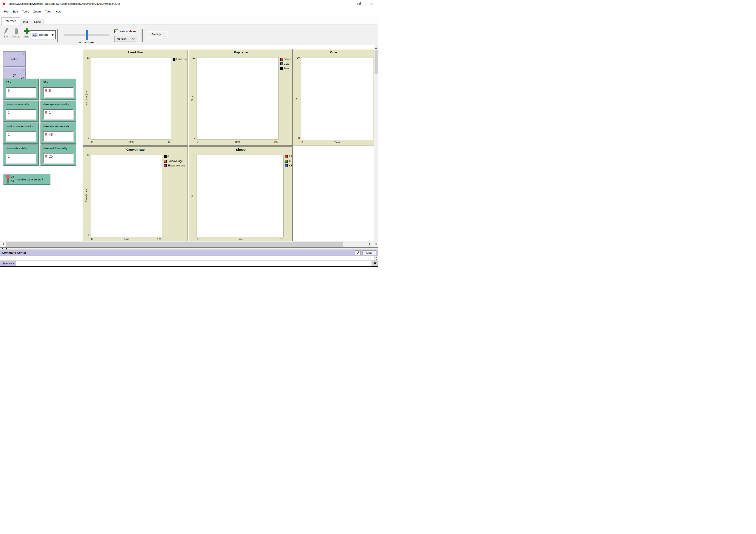 This screenshot has height=534, width=756. Describe the element at coordinates (59, 158) in the screenshot. I see `input-field: 0.25` at that location.